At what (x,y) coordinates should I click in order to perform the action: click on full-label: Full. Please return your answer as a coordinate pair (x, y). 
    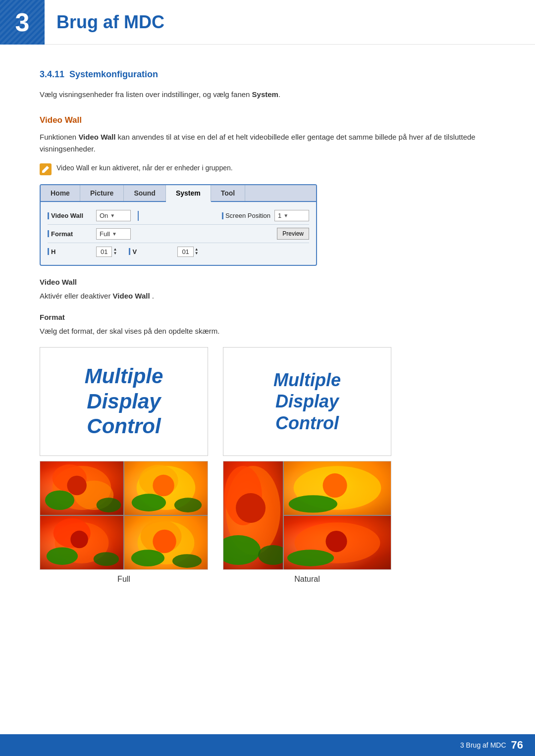
    Looking at the image, I should click on (124, 579).